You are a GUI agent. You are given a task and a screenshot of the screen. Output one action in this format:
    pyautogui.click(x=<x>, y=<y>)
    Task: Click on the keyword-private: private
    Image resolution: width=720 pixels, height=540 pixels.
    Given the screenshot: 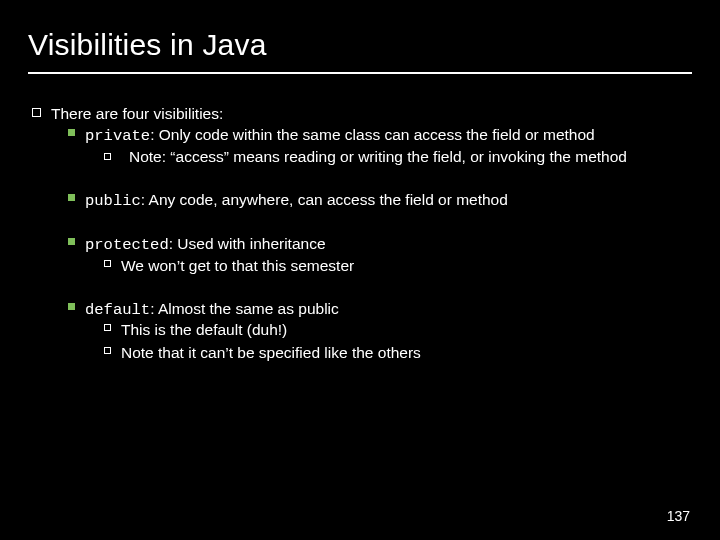 What is the action you would take?
    pyautogui.click(x=118, y=136)
    